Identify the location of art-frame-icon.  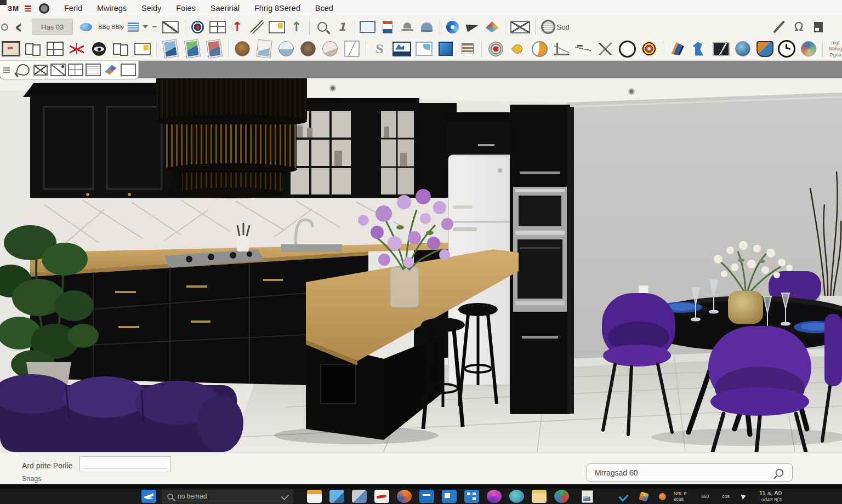
(11, 49).